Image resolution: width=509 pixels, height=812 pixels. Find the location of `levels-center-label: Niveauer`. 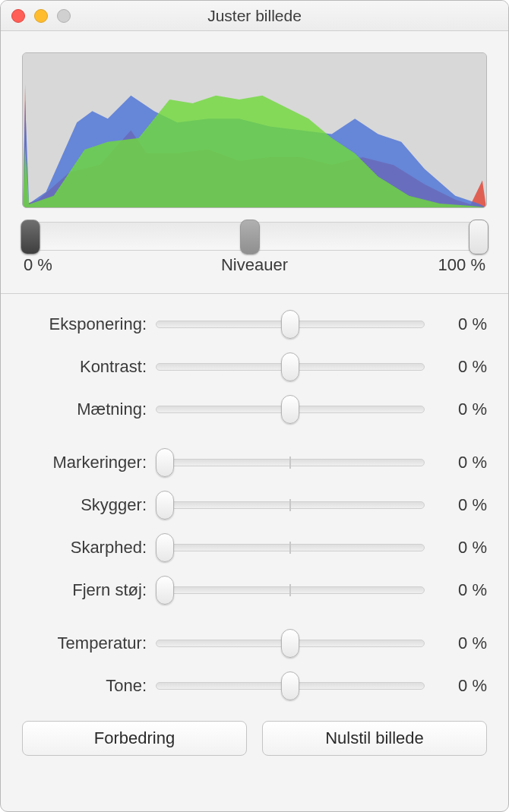

levels-center-label: Niveauer is located at coordinates (254, 265).